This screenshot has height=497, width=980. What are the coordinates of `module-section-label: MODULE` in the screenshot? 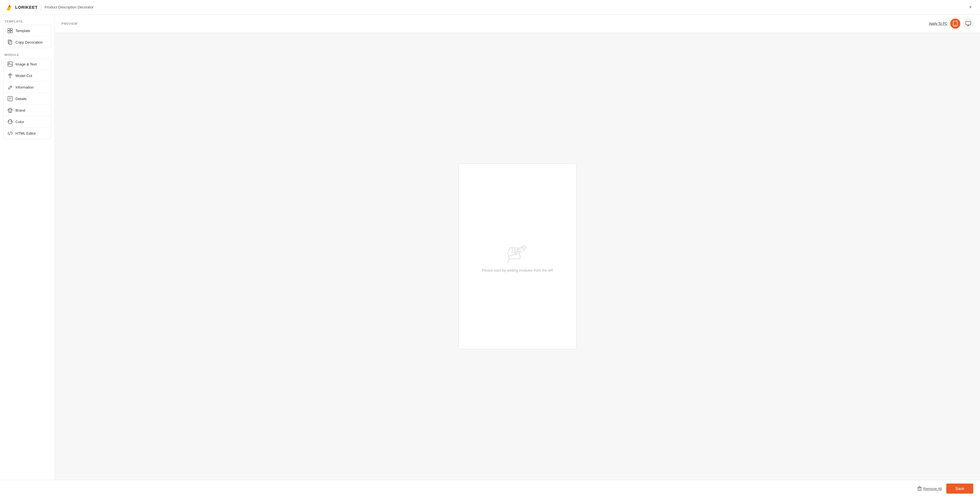 It's located at (27, 55).